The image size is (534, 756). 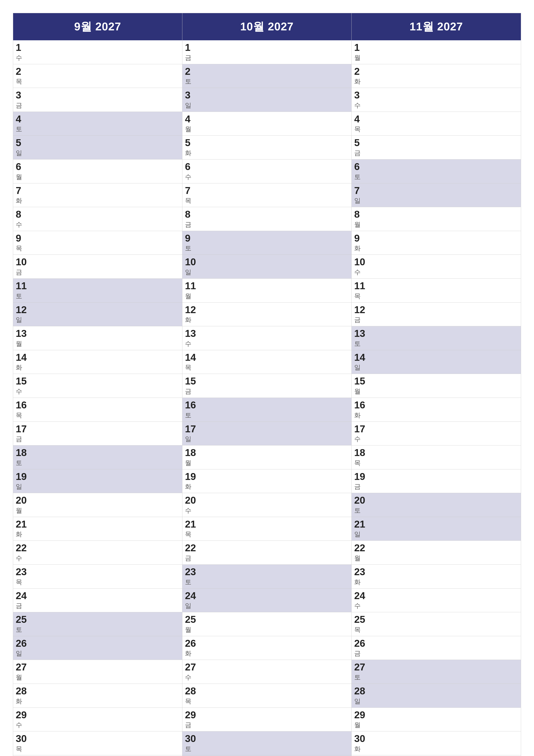 What do you see at coordinates (25, 195) in the screenshot?
I see `day-number-col: 7화` at bounding box center [25, 195].